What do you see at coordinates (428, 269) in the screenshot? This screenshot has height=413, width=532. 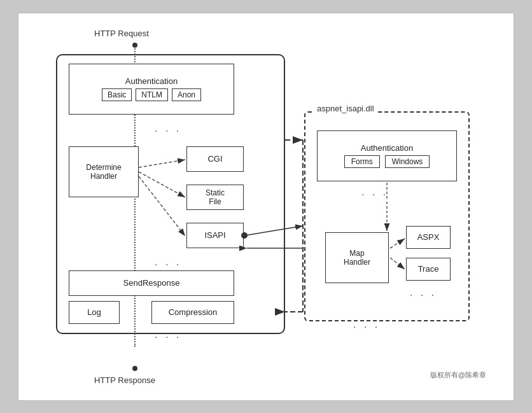 I see `trace-box: Trace` at bounding box center [428, 269].